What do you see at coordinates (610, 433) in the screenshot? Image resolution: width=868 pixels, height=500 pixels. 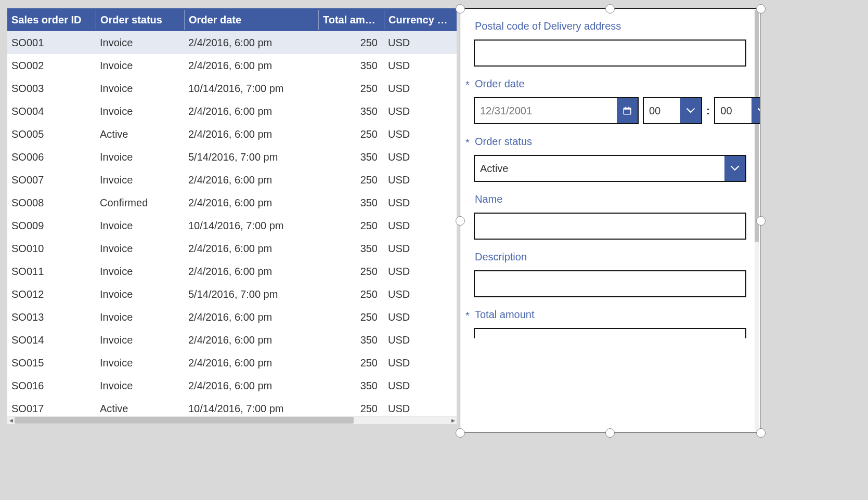 I see `resize-handle-s` at bounding box center [610, 433].